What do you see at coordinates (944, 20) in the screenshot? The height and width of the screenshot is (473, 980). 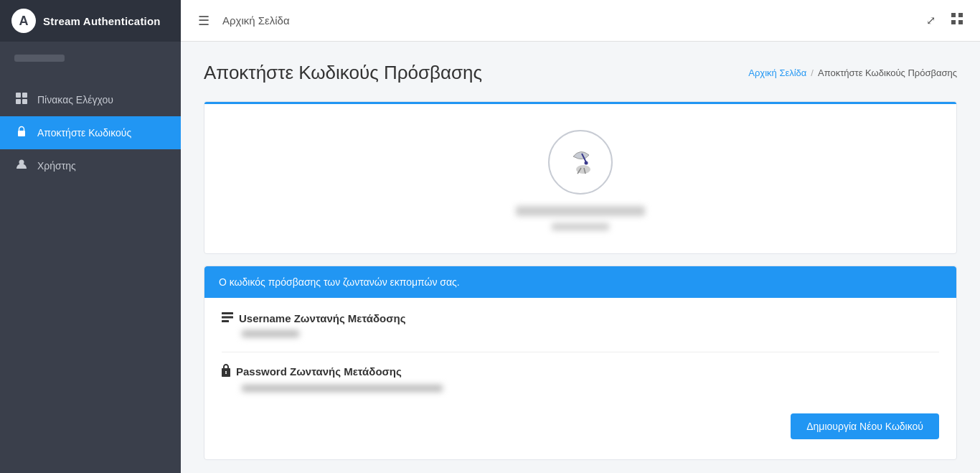 I see `topbar-right: ⤢` at bounding box center [944, 20].